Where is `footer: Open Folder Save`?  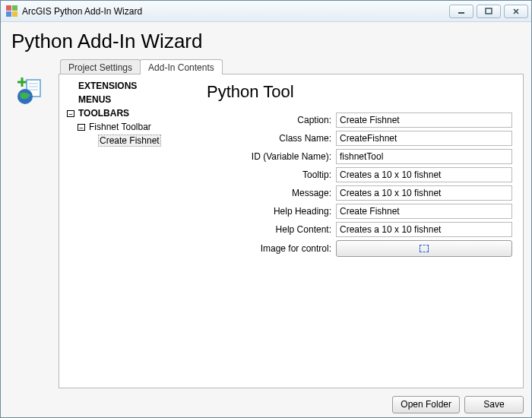 footer: Open Folder Save is located at coordinates (266, 404).